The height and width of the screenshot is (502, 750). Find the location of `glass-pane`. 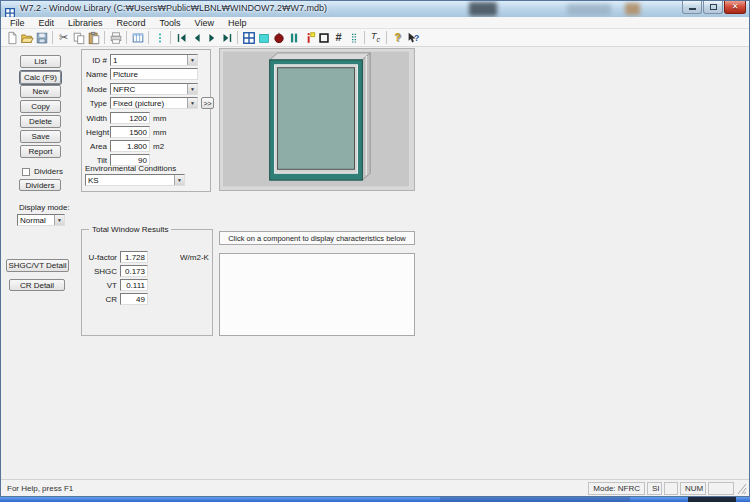

glass-pane is located at coordinates (316, 119).